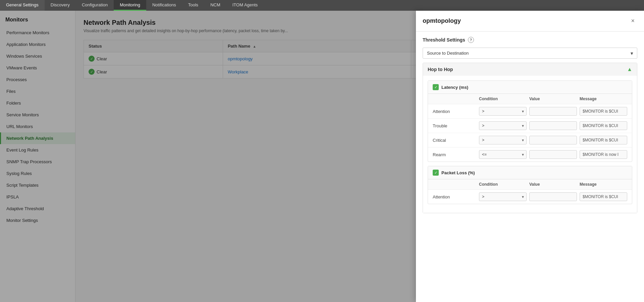  Describe the element at coordinates (530, 87) in the screenshot. I see `latency-metric-header: ✓ Latency (ms)` at that location.